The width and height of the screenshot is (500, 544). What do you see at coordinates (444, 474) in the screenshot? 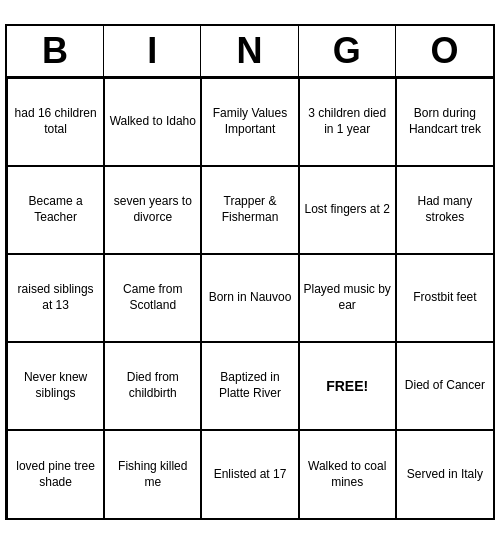
I see `bingo-cell-24: Served in Italy` at bounding box center [444, 474].